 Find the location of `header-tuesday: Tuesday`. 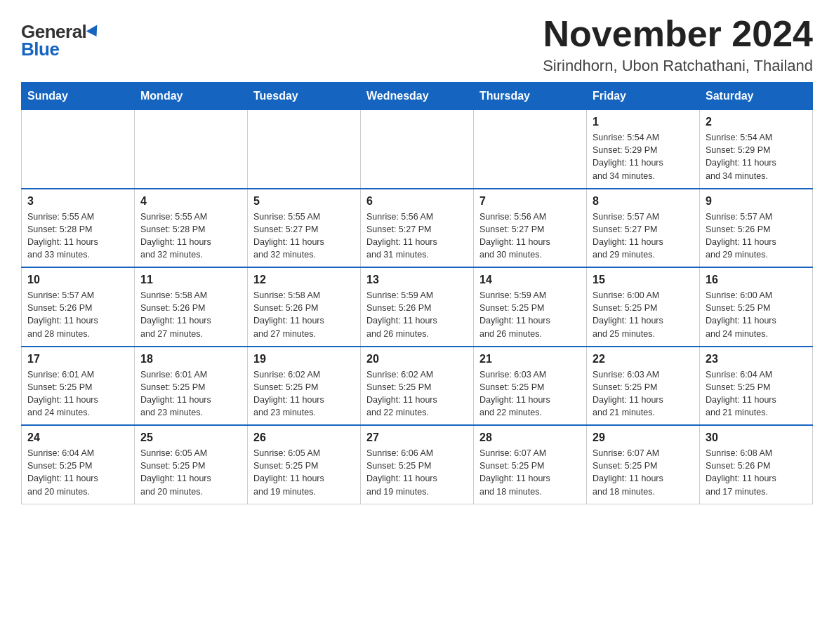

header-tuesday: Tuesday is located at coordinates (305, 97).